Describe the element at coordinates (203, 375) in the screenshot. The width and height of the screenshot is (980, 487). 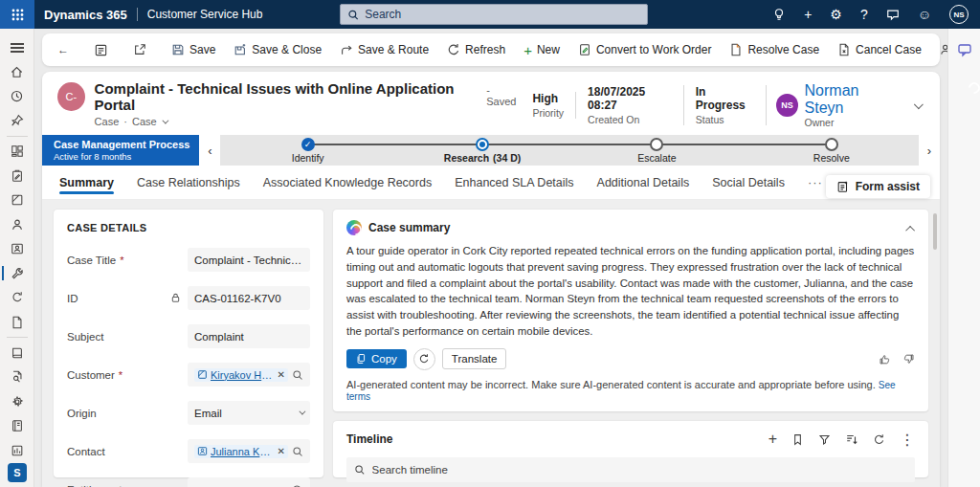
I see `account-icon` at that location.